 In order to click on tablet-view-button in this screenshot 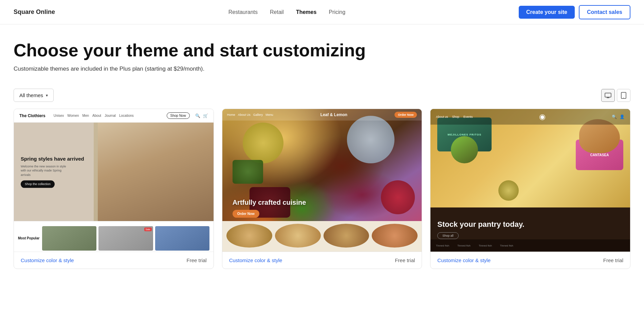, I will do `click(624, 95)`.